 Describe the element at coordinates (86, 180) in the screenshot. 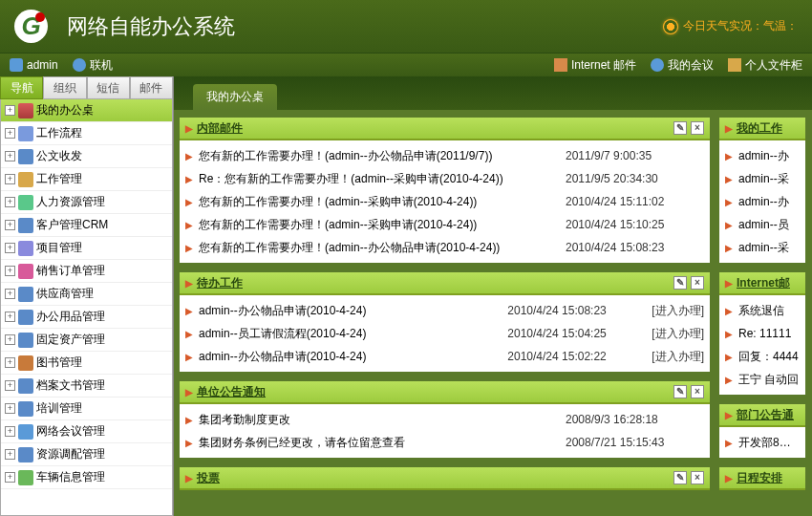

I see `nav-item-3: +工作管理` at that location.